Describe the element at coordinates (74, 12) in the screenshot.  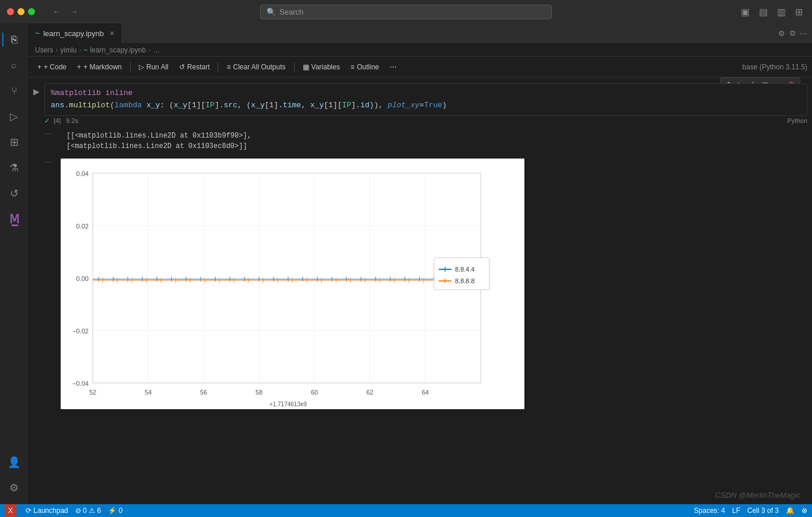
I see `nav-forward-button: →` at that location.